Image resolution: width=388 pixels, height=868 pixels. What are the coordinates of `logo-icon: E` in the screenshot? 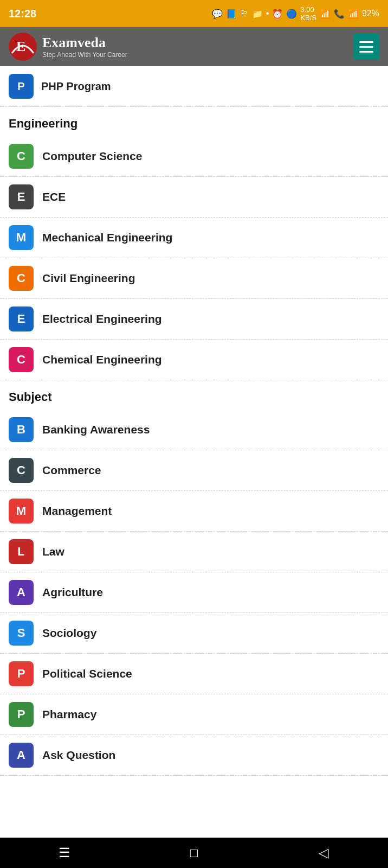 It's located at (23, 47).